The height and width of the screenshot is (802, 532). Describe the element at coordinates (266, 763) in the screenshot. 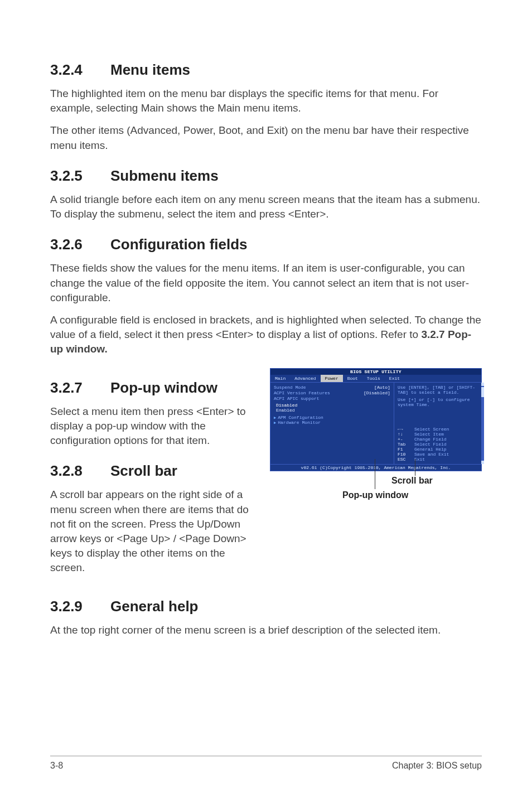

I see `page-footer: 3-8 Chapter 3: BIOS setup` at that location.